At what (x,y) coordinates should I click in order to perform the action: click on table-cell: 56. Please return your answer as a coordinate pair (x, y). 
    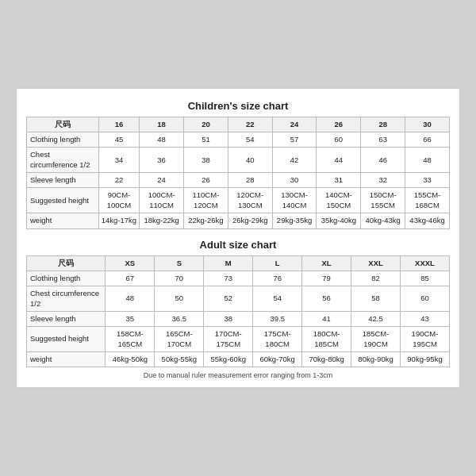
    Looking at the image, I should click on (327, 299).